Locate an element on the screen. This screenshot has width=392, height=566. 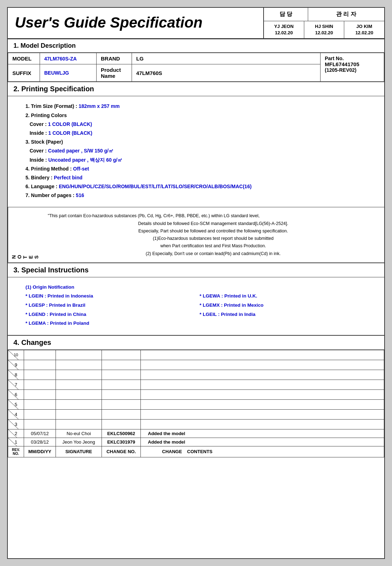
header-right: 담 당 관 리 자 YJ JEON 12.02.20 HJ SHIN 12.02… is located at coordinates (324, 23).